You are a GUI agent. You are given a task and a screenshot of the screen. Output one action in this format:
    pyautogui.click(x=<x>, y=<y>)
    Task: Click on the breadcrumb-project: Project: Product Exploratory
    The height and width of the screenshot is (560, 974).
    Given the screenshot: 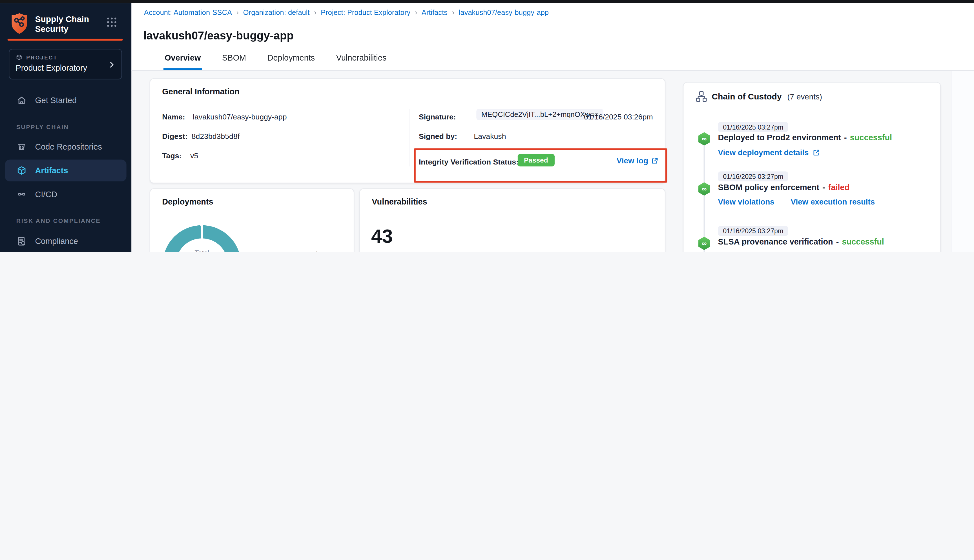 What is the action you would take?
    pyautogui.click(x=365, y=12)
    